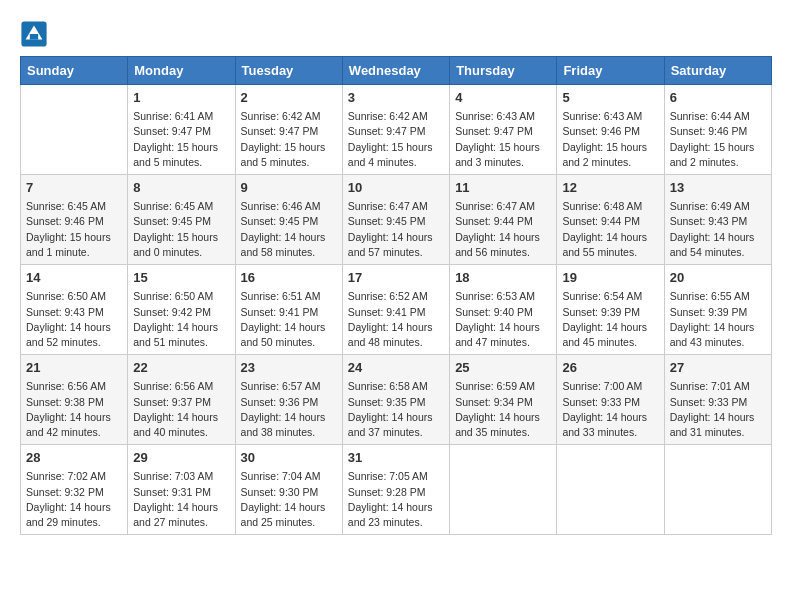 The image size is (792, 612). What do you see at coordinates (181, 368) in the screenshot?
I see `day-number: 22` at bounding box center [181, 368].